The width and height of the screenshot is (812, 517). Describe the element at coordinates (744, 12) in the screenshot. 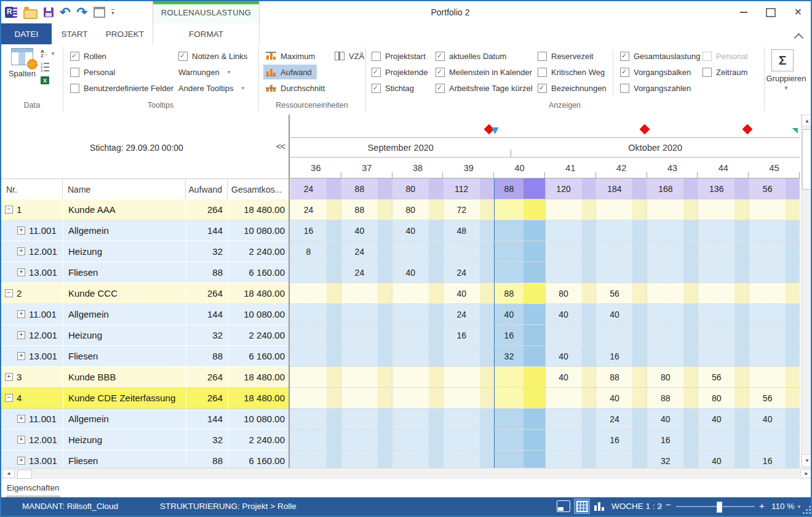

I see `minimize-button` at that location.